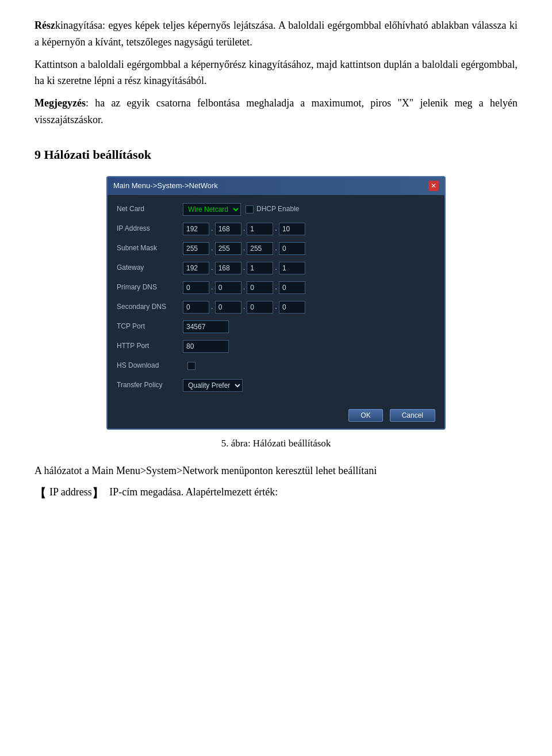 This screenshot has height=756, width=552. What do you see at coordinates (166, 186) in the screenshot?
I see `dialog-title: Main Menu->System->NetWork` at bounding box center [166, 186].